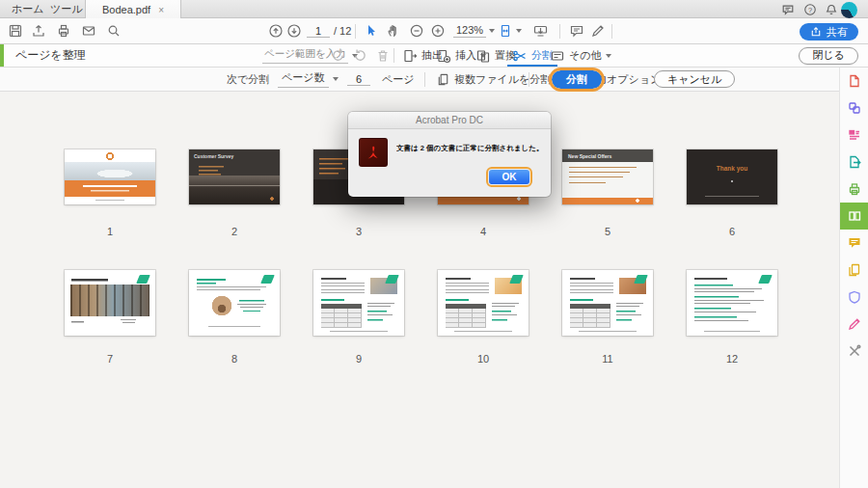 This screenshot has height=488, width=868. Describe the element at coordinates (854, 216) in the screenshot. I see `organize-pages-icon` at that location.